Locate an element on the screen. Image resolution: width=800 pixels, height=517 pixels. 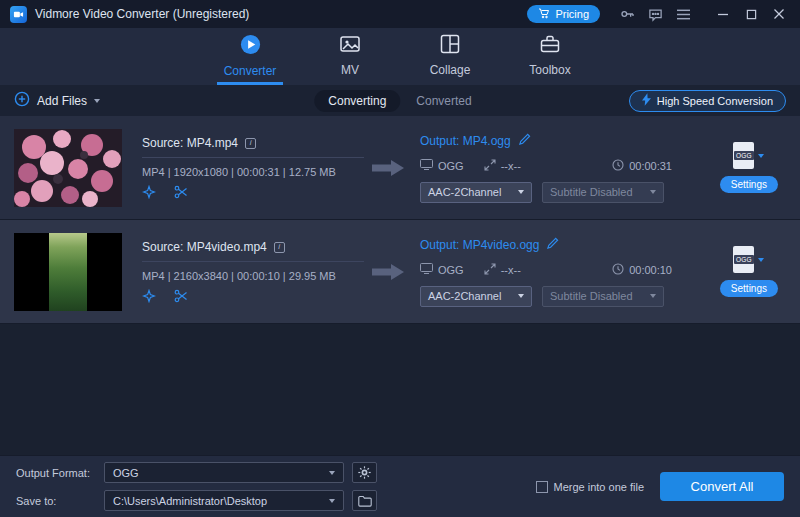
source-info: Source: MP4video.mp4 i MP4 | 2160x3840 |… is located at coordinates (253, 272).